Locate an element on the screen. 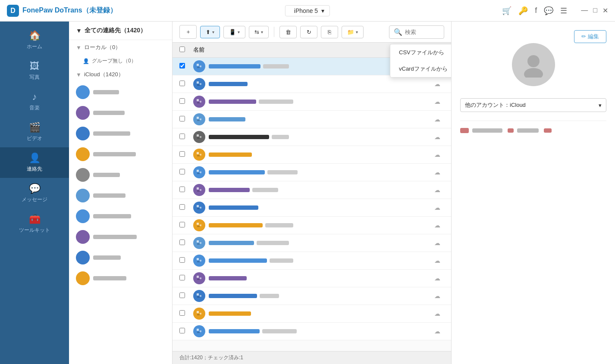 Image resolution: width=615 pixels, height=364 pixels. refresh-button: ↻ is located at coordinates (309, 32).